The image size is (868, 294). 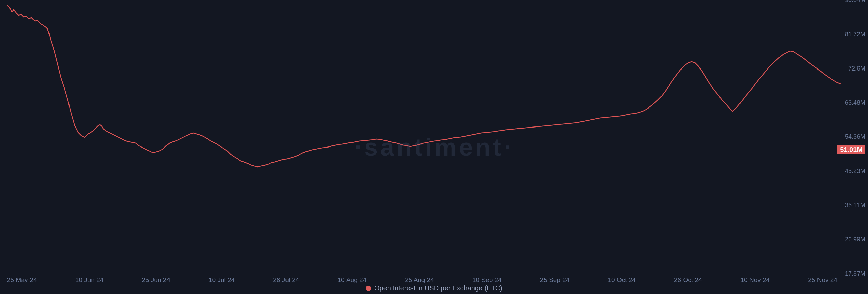 What do you see at coordinates (22, 280) in the screenshot?
I see `x-label-1: 25 May 24` at bounding box center [22, 280].